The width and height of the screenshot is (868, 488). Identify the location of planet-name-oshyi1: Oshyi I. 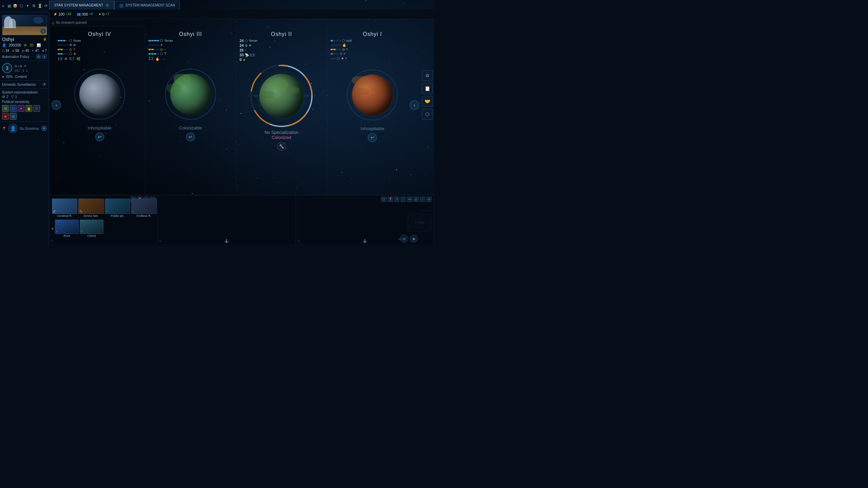
(372, 34).